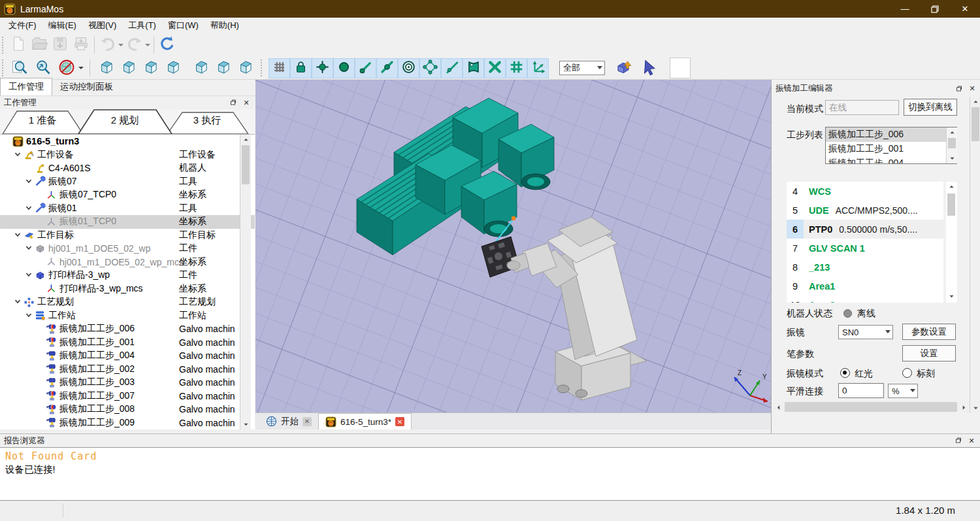 The image size is (980, 521). Describe the element at coordinates (975, 408) in the screenshot. I see `galvo-scroll-down-icon` at that location.